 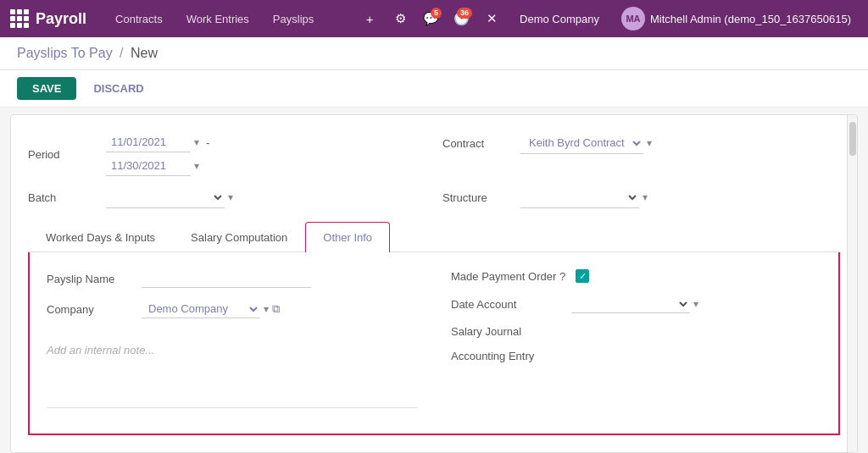 I want to click on period-label: Period, so click(x=62, y=154).